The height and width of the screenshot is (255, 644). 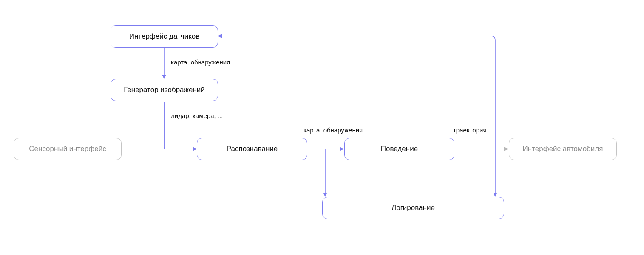 What do you see at coordinates (252, 149) in the screenshot?
I see `node-label: Распознавание` at bounding box center [252, 149].